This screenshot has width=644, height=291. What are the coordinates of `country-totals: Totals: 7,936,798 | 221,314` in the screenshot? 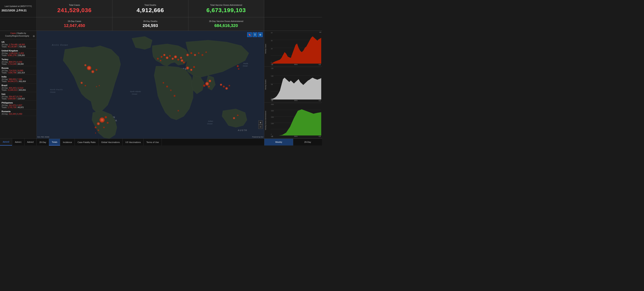 It's located at (18, 73).